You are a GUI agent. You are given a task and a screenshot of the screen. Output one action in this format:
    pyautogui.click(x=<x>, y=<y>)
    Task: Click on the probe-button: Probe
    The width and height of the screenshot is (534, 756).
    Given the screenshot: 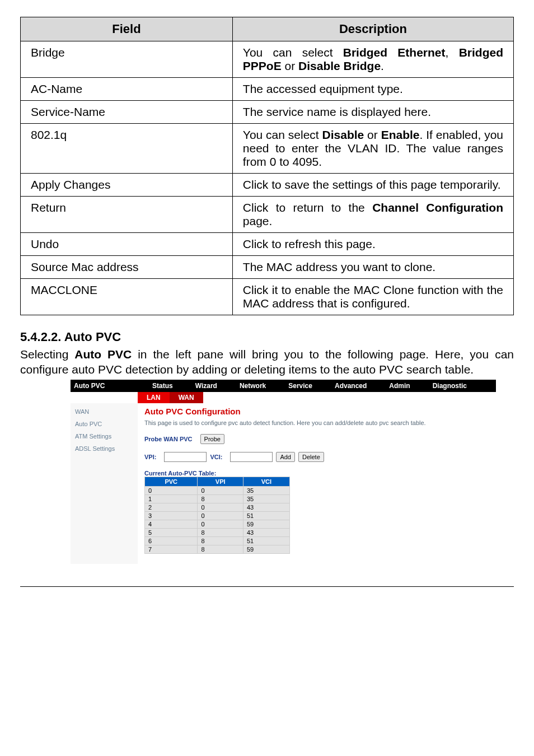 What is the action you would take?
    pyautogui.click(x=213, y=439)
    